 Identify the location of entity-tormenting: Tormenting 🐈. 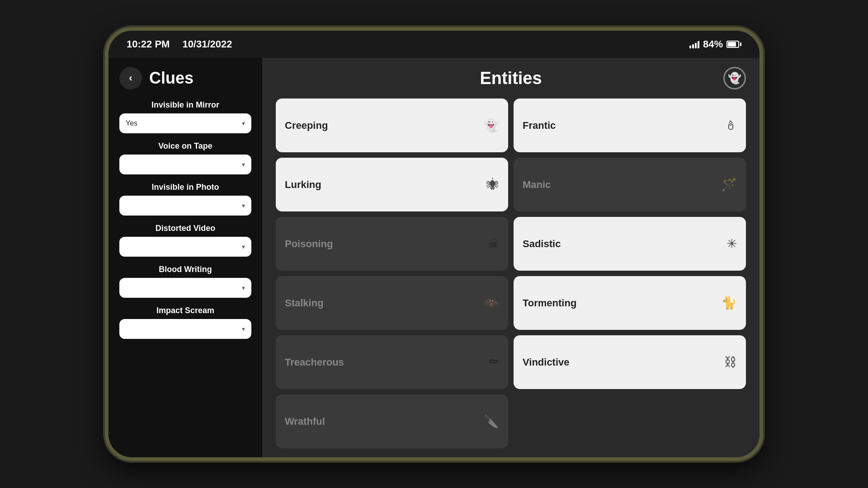
(630, 303).